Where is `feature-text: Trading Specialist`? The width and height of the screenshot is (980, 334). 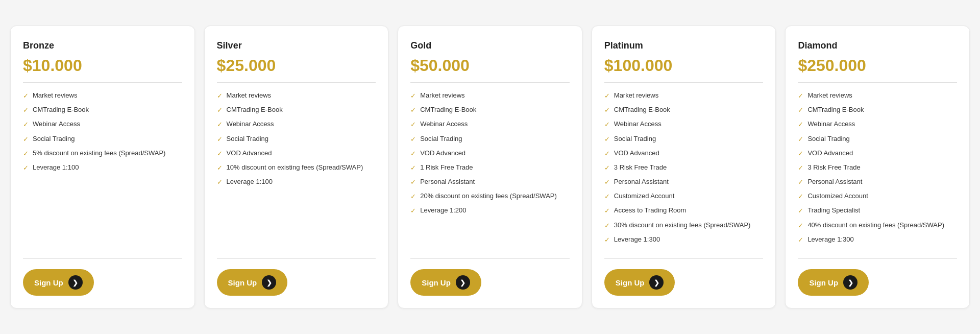
feature-text: Trading Specialist is located at coordinates (834, 210).